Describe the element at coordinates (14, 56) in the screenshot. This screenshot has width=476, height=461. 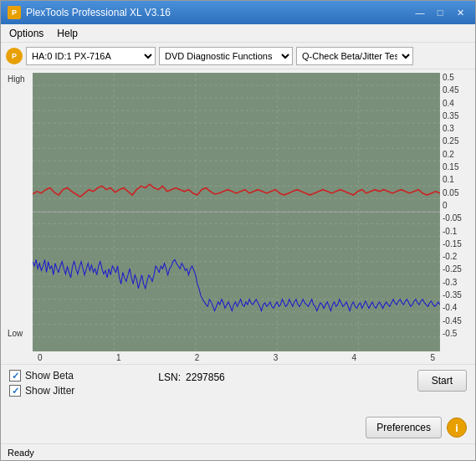
I see `device-icon: P` at that location.